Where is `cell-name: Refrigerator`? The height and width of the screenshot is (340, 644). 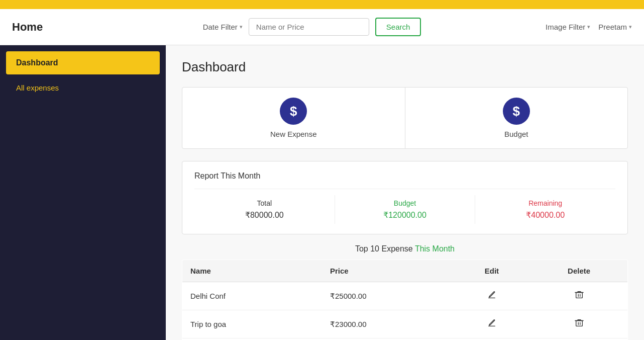 cell-name: Refrigerator is located at coordinates (252, 339).